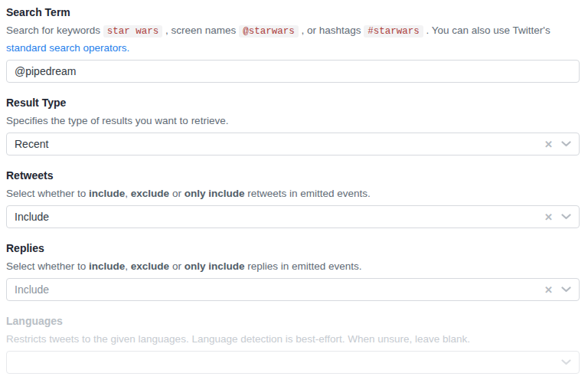 This screenshot has width=588, height=383. I want to click on retweets-selected-value: Include, so click(279, 217).